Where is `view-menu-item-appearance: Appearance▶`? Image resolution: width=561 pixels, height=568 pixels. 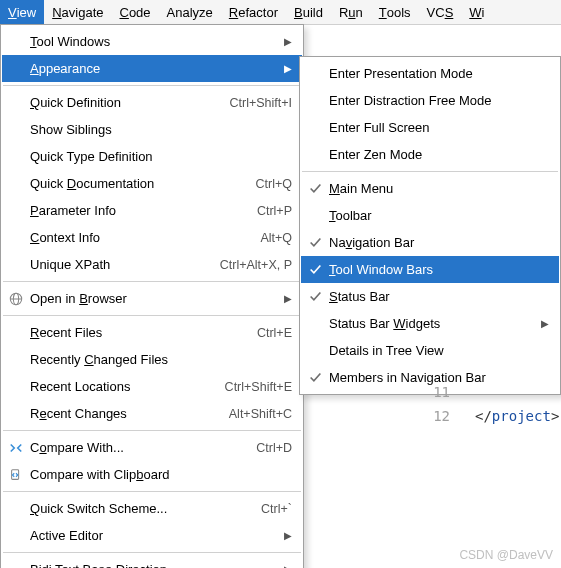
view-menu-item-appearance: Appearance▶ is located at coordinates (152, 68).